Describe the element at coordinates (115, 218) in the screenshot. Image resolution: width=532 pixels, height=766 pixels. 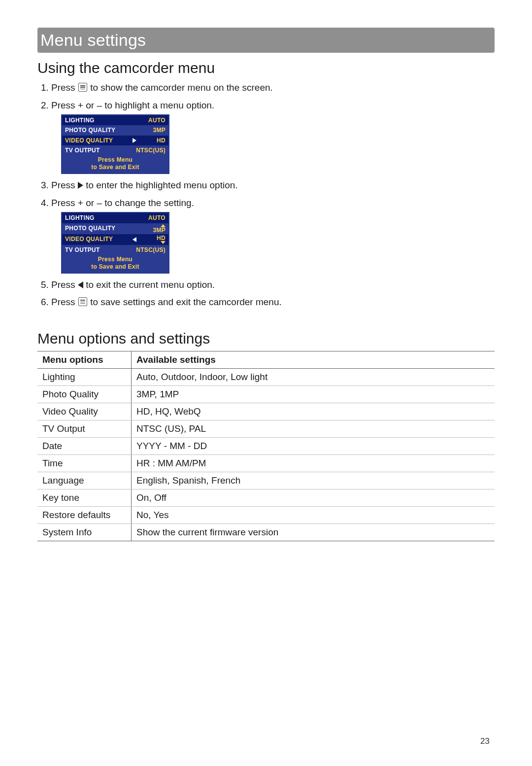
I see `osd2-row-lighting: LIGHTING AUTO` at that location.